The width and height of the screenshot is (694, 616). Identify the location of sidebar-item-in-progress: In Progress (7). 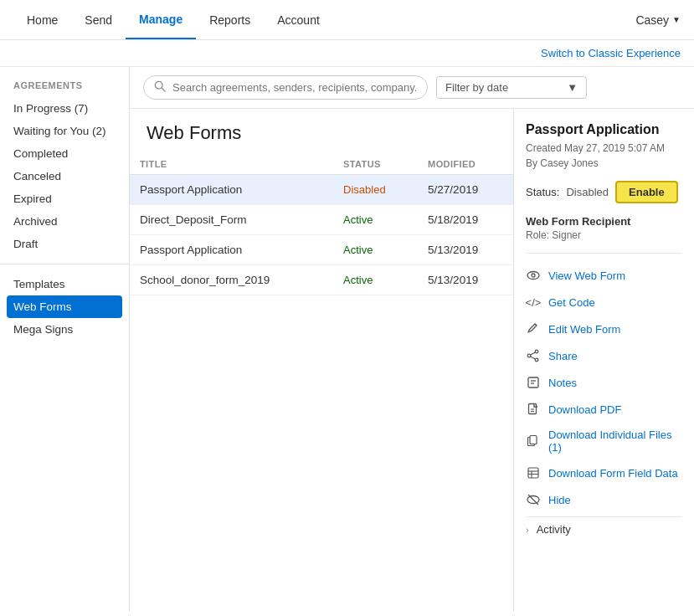
(64, 109).